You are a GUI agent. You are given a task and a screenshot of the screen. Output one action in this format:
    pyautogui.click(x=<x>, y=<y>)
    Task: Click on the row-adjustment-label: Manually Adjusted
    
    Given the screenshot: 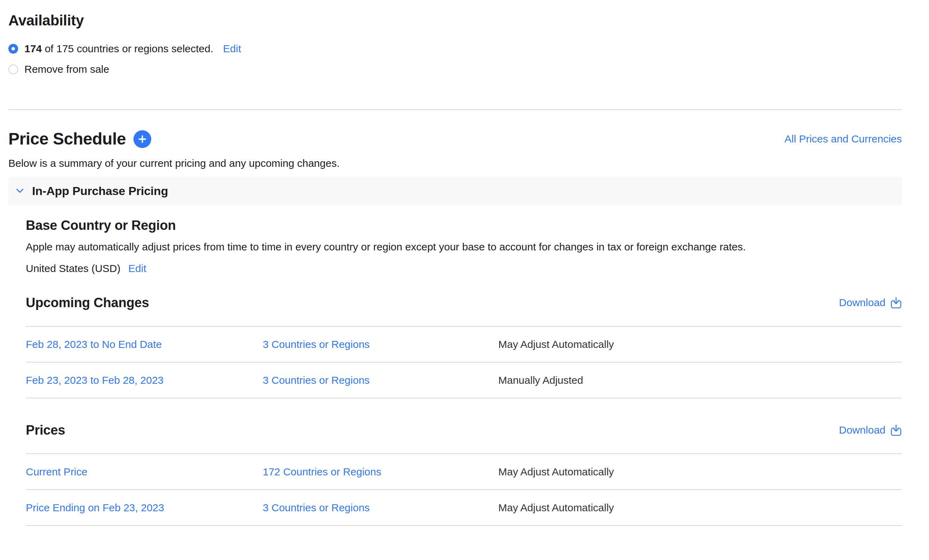 What is the action you would take?
    pyautogui.click(x=700, y=381)
    